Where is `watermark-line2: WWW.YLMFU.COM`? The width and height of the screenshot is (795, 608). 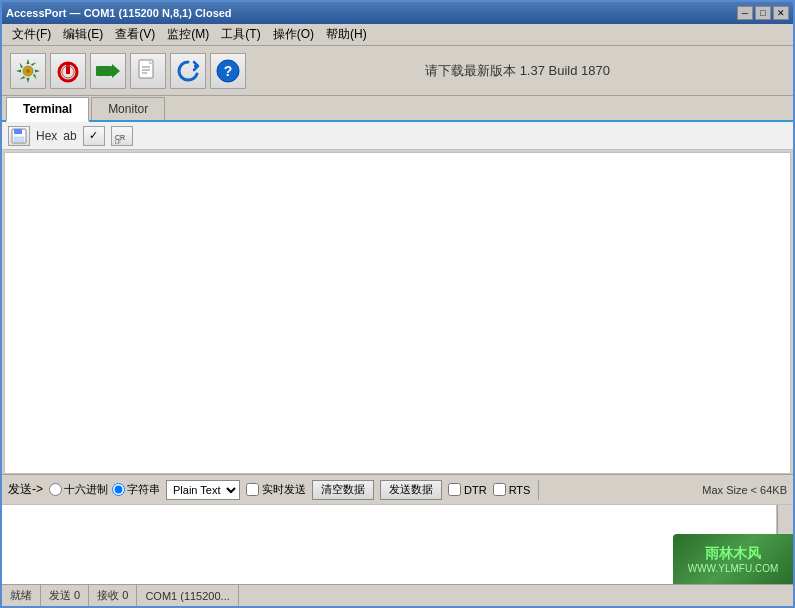 watermark-line2: WWW.YLMFU.COM is located at coordinates (734, 568).